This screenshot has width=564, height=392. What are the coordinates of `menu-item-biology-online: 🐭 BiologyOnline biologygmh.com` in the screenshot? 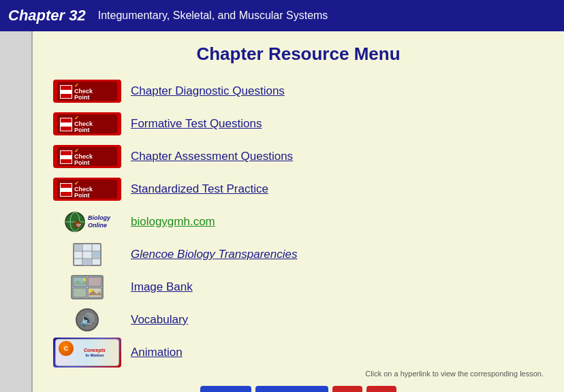 It's located at (298, 222).